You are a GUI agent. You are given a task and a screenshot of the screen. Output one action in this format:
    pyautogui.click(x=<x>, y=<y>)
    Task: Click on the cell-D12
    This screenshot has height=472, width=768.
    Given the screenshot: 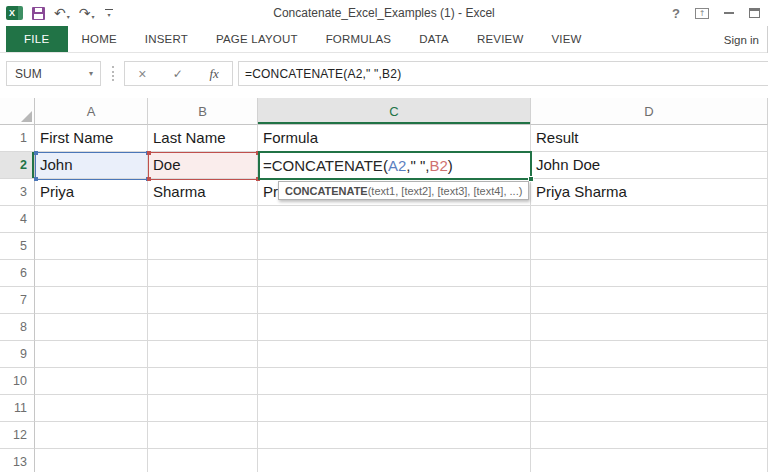 What is the action you would take?
    pyautogui.click(x=650, y=436)
    